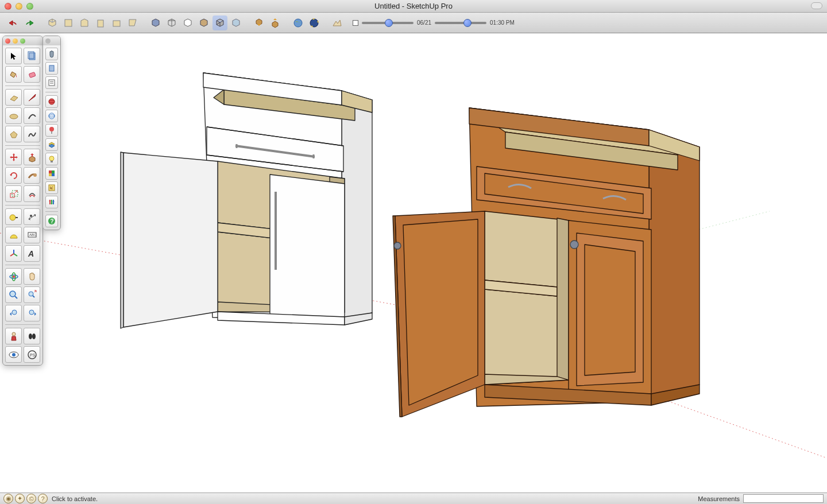  I want to click on geo-icon: ✦, so click(20, 498).